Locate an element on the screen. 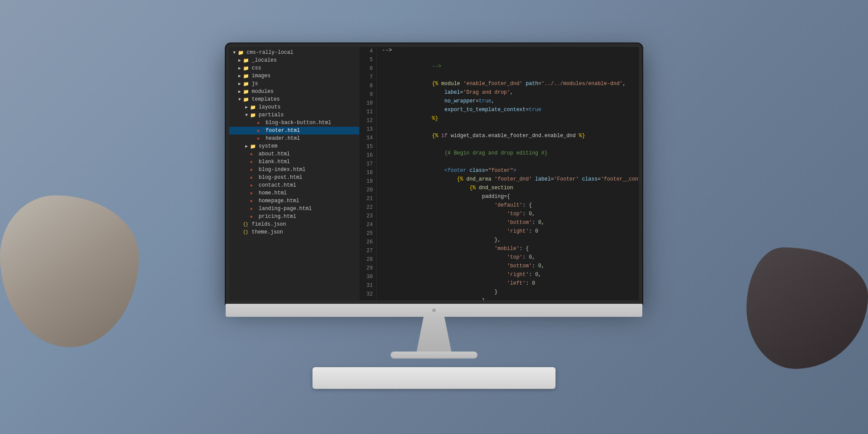 The image size is (868, 434). tree-item-footer: ◈ footer.html is located at coordinates (294, 131).